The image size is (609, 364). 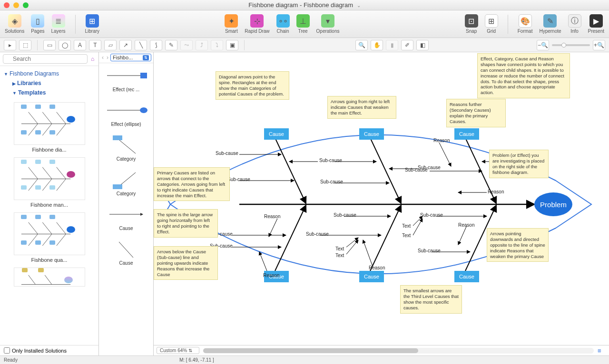 What do you see at coordinates (131, 57) in the screenshot?
I see `shapes-library-select: Fishbo...⇅` at bounding box center [131, 57].